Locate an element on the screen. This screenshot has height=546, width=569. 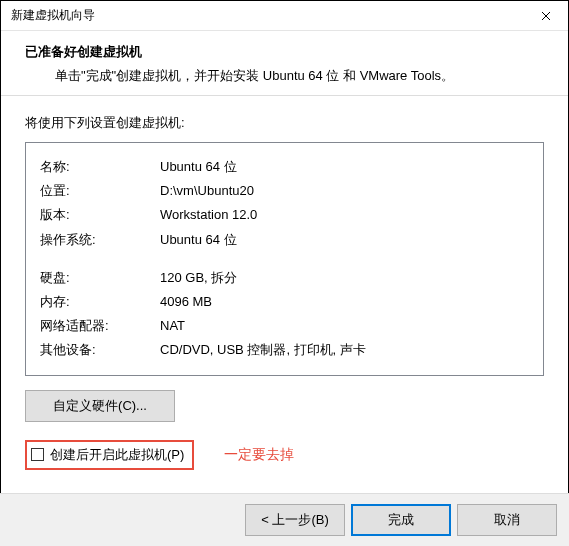
cancel-button: 取消 is located at coordinates (507, 520).